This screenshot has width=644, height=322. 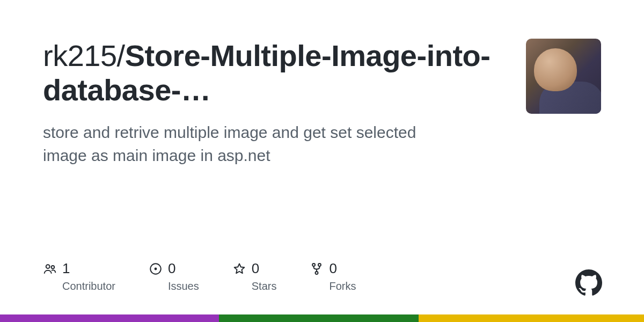 What do you see at coordinates (317, 269) in the screenshot?
I see `fork-icon` at bounding box center [317, 269].